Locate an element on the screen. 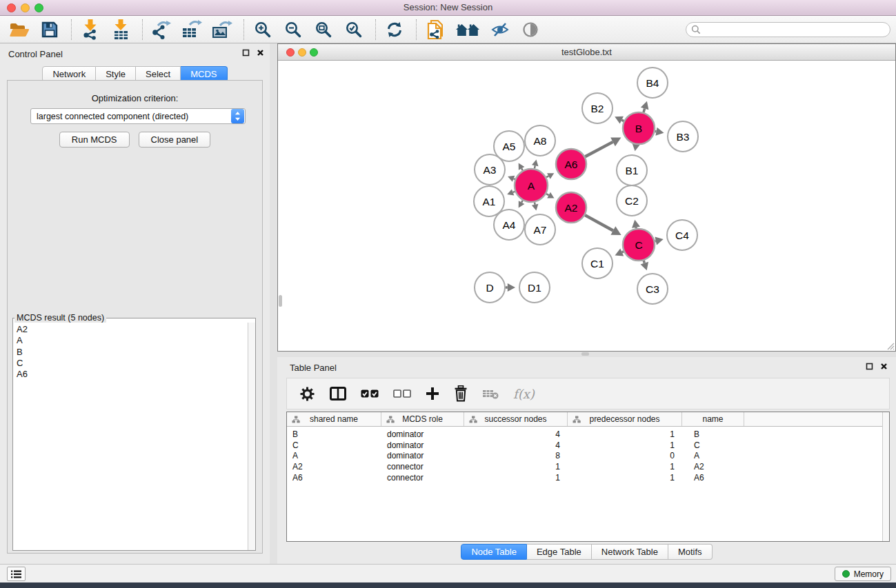  contrast-view-button is located at coordinates (530, 30).